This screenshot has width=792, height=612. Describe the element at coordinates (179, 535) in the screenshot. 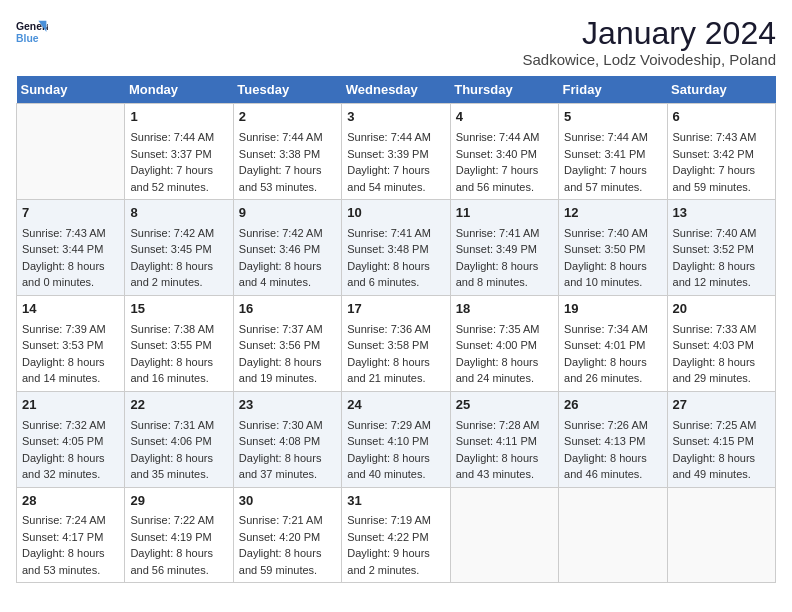

I see `calendar-cell: 29Sunrise: 7:22 AMSunset: 4:19 PMDayligh…` at that location.